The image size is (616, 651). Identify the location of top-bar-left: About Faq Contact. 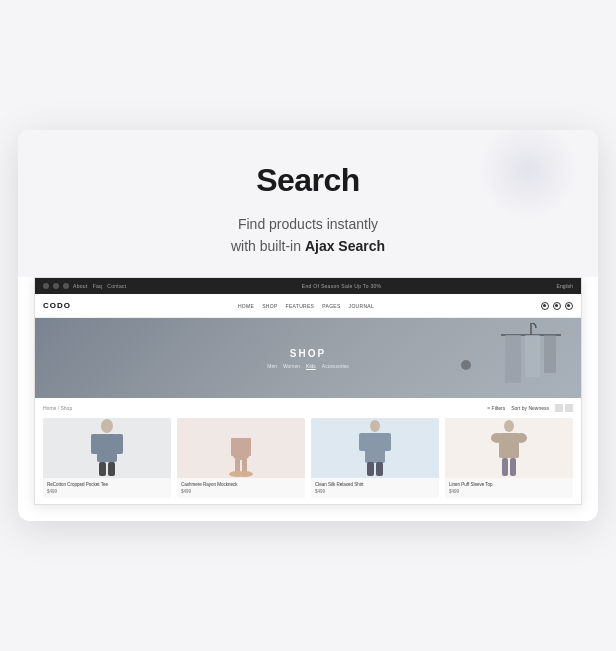
(85, 286).